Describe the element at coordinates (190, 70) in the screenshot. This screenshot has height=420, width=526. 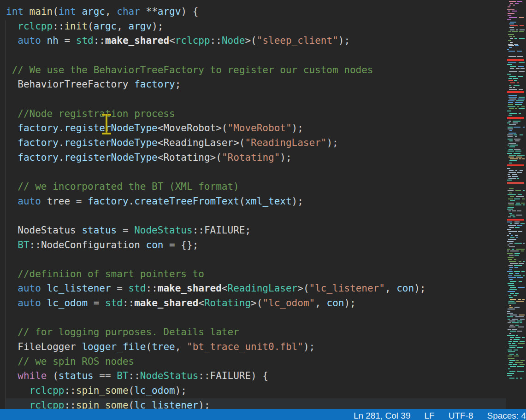
I see `code-token: // We use the BehaviorTreeFactory to reg…` at that location.